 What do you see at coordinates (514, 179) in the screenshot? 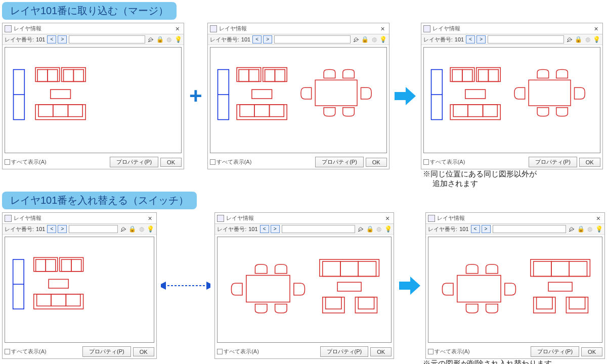
I see `merge-note: ※同じ位置にある同じ図形以外が 追加されます` at bounding box center [514, 179].